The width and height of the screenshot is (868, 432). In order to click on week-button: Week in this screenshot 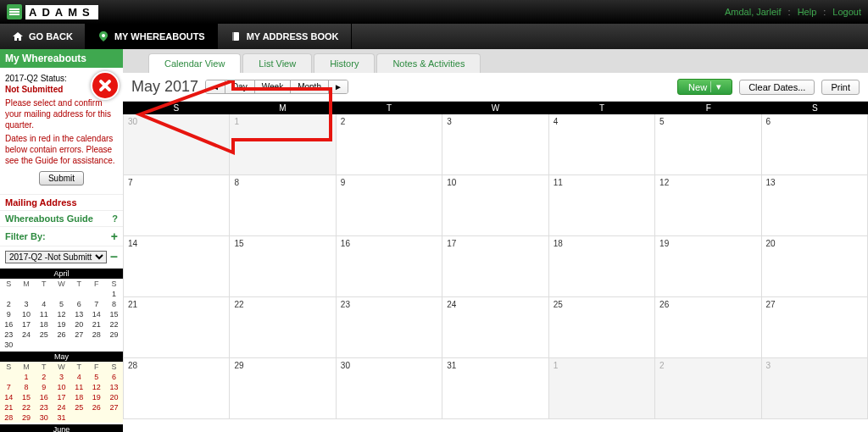, I will do `click(273, 86)`.